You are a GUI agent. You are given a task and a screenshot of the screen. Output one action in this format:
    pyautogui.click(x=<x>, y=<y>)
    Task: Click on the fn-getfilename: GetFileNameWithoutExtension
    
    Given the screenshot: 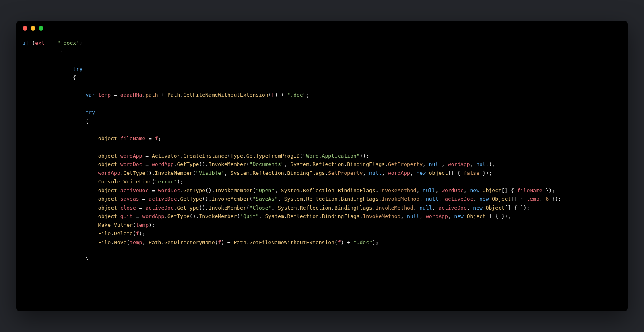 What is the action you would take?
    pyautogui.click(x=225, y=95)
    